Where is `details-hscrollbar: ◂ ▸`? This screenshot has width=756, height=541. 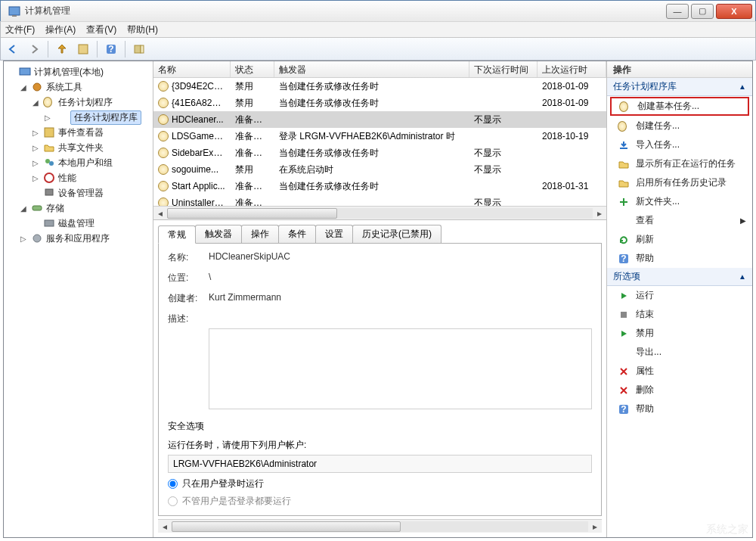
details-hscrollbar: ◂ ▸ is located at coordinates (380, 526).